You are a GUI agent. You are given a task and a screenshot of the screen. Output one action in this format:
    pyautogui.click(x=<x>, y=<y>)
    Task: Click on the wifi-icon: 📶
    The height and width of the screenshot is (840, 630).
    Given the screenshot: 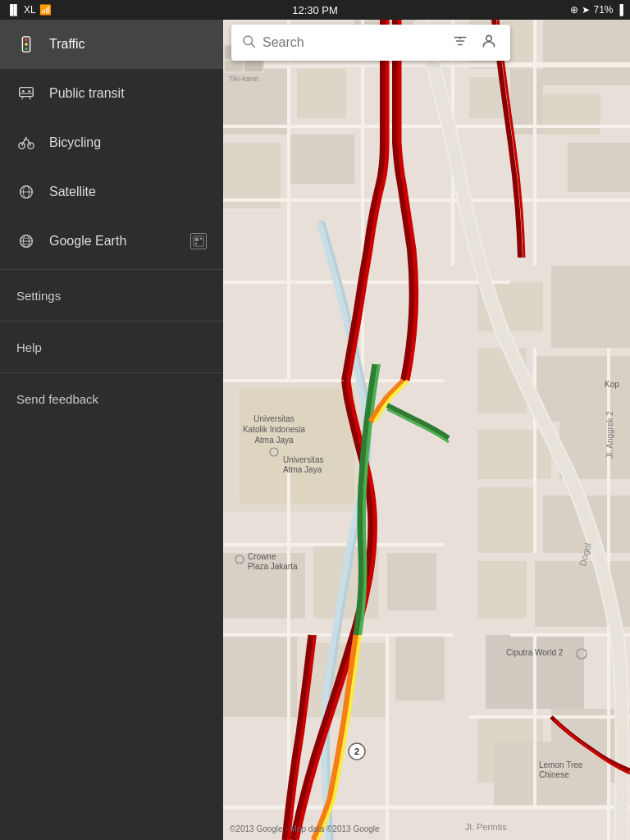 What is the action you would take?
    pyautogui.click(x=46, y=10)
    